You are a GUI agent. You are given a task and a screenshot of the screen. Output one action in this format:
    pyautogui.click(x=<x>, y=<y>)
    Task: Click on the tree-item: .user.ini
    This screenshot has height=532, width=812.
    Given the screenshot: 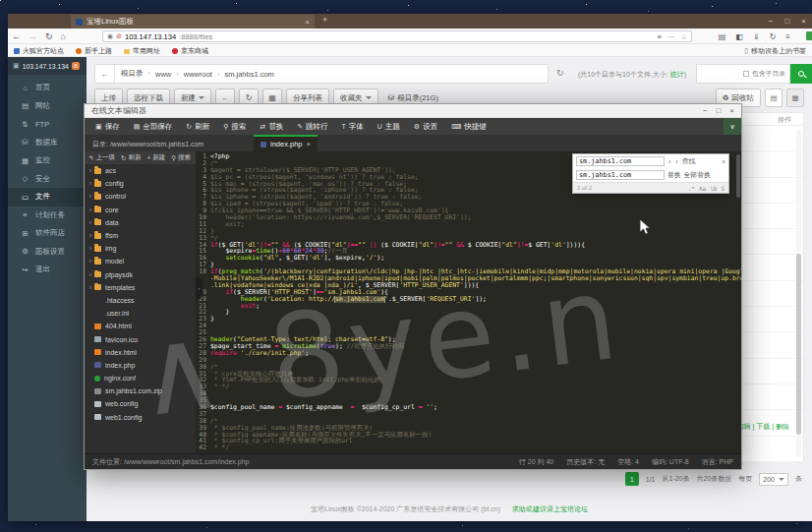 What is the action you would take?
    pyautogui.click(x=140, y=313)
    